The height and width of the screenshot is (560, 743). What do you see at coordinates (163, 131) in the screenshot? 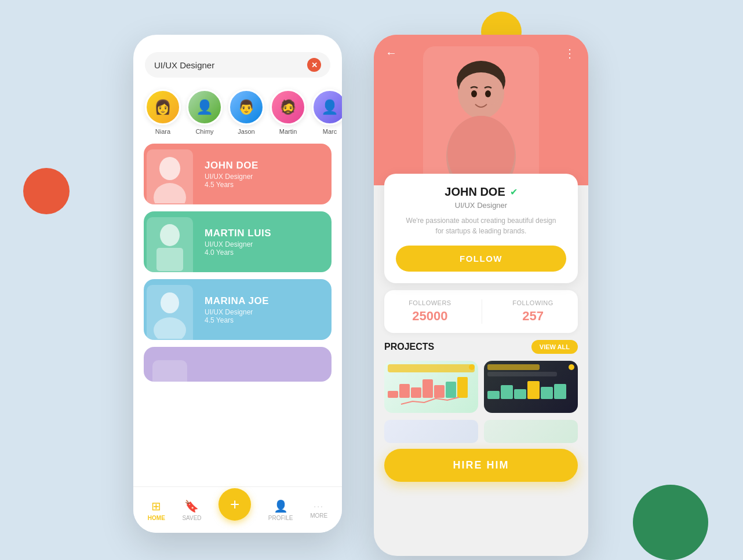
I see `avatar-label-niara: Niara` at bounding box center [163, 131].